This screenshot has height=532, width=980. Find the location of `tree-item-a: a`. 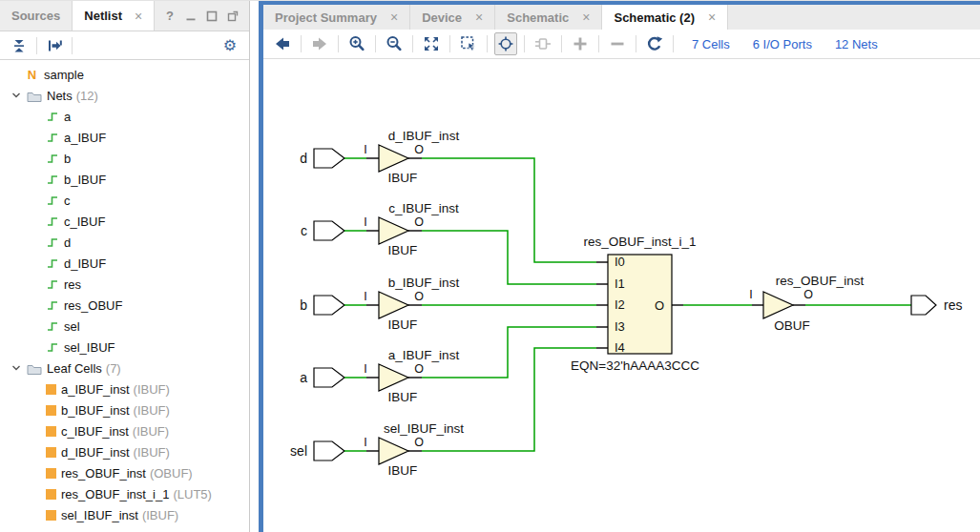

tree-item-a: a is located at coordinates (124, 116).